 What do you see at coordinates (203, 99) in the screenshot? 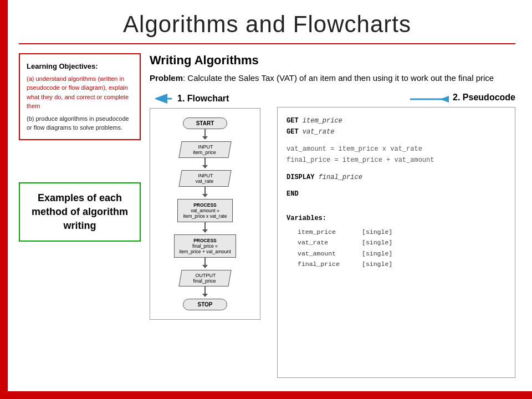
I see `flowchart-label: 1. Flowchart` at bounding box center [203, 99].